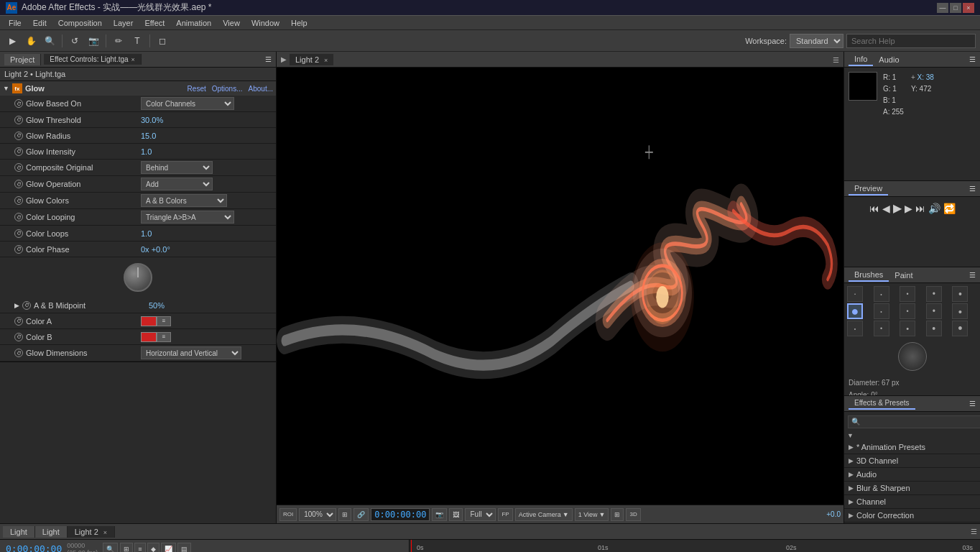 The width and height of the screenshot is (980, 552). What do you see at coordinates (973, 59) in the screenshot?
I see `info-menu-btn: ☰` at bounding box center [973, 59].